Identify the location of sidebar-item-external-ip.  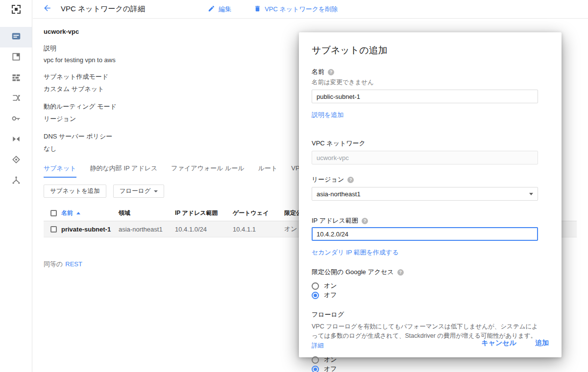
(16, 58).